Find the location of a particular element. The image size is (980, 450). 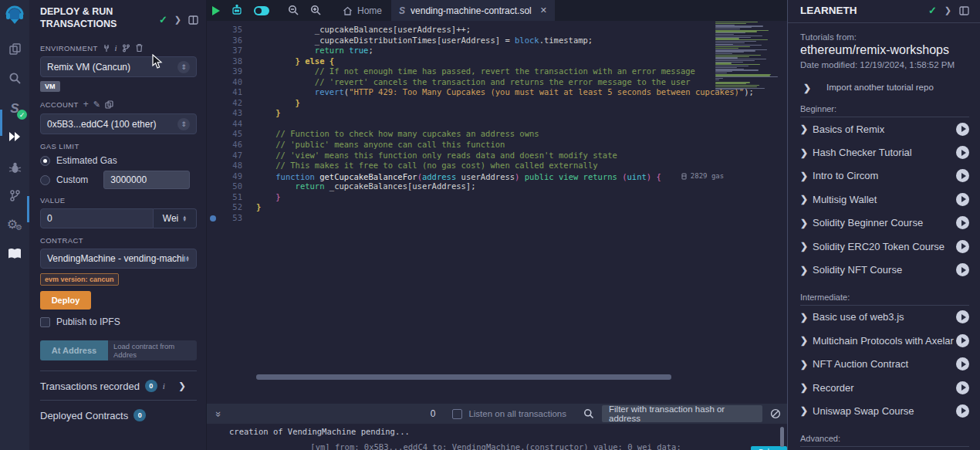

terminal-clear-icon is located at coordinates (776, 414).